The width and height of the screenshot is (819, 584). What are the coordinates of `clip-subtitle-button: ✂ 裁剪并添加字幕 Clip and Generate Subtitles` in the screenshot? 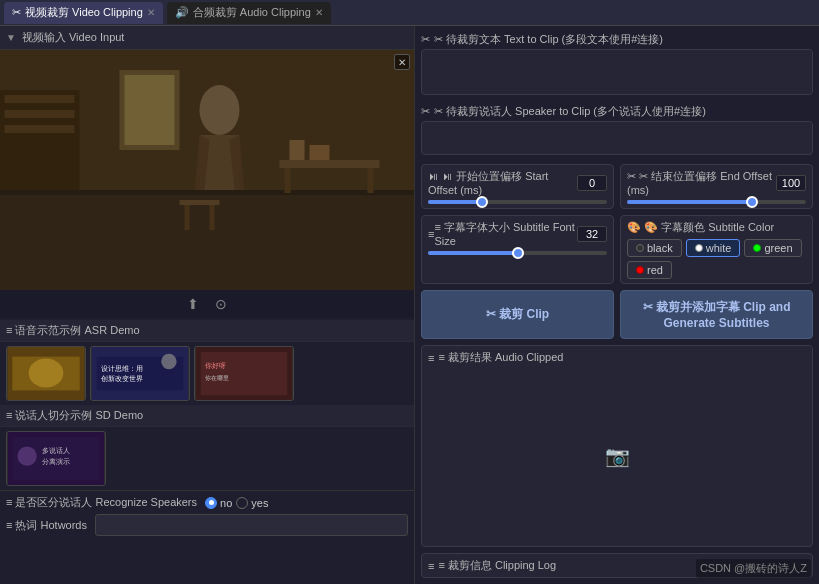 It's located at (716, 314).